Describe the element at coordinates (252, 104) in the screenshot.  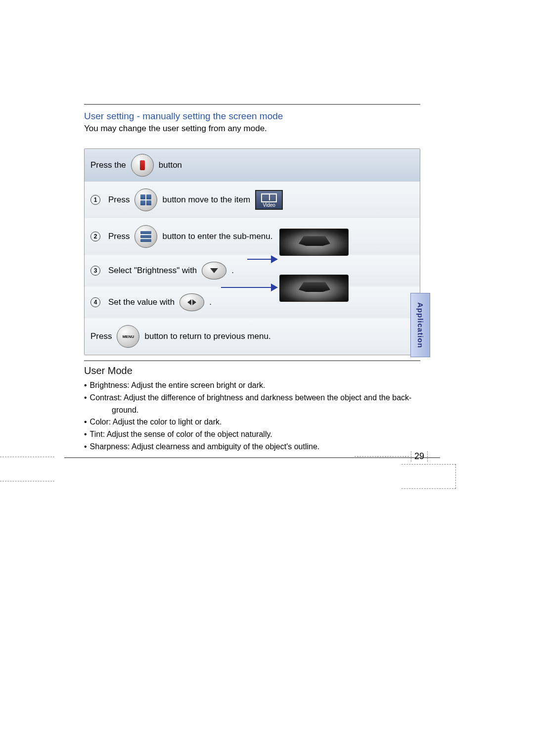
I see `top-divider` at that location.